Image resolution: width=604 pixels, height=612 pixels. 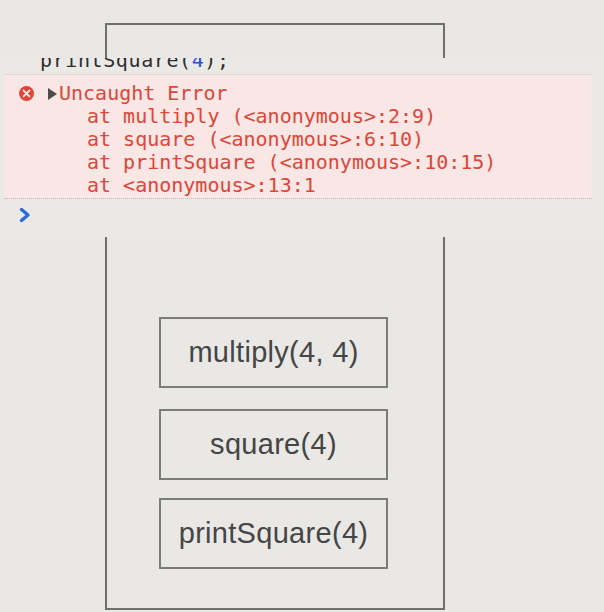 I want to click on console-prompt, so click(x=302, y=216).